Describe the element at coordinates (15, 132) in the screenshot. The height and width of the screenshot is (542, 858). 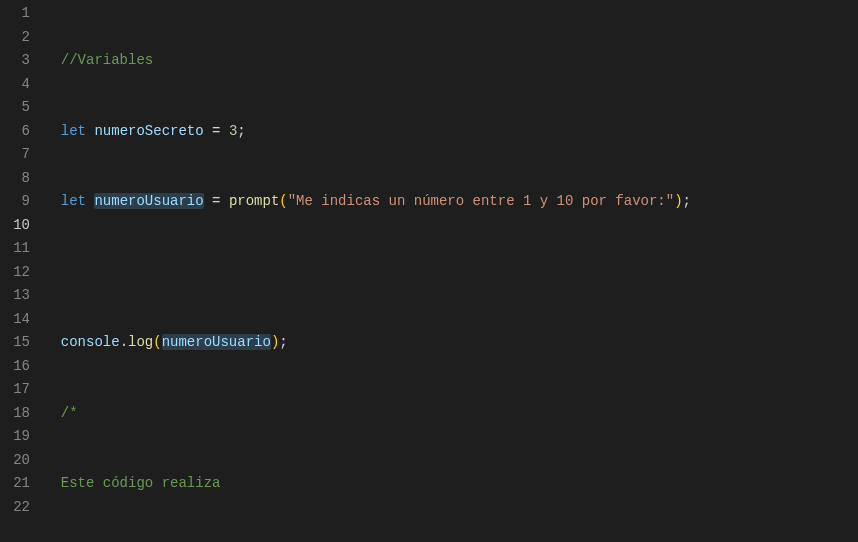
I see `line-number: 6` at that location.